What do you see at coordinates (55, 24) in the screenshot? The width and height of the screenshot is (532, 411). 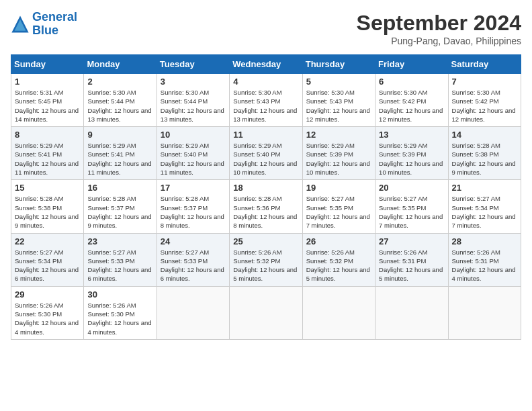 I see `logo-text: General Blue` at bounding box center [55, 24].